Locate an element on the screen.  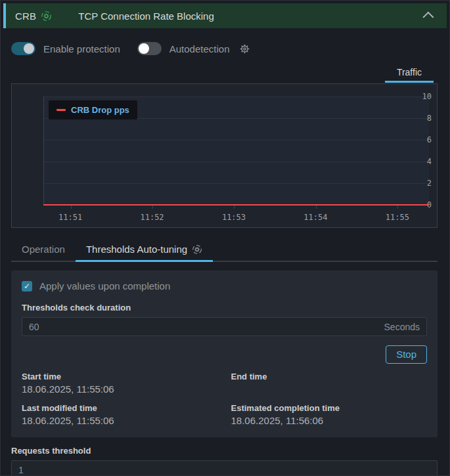
x-axis-tick-label: 11:51 is located at coordinates (70, 217).